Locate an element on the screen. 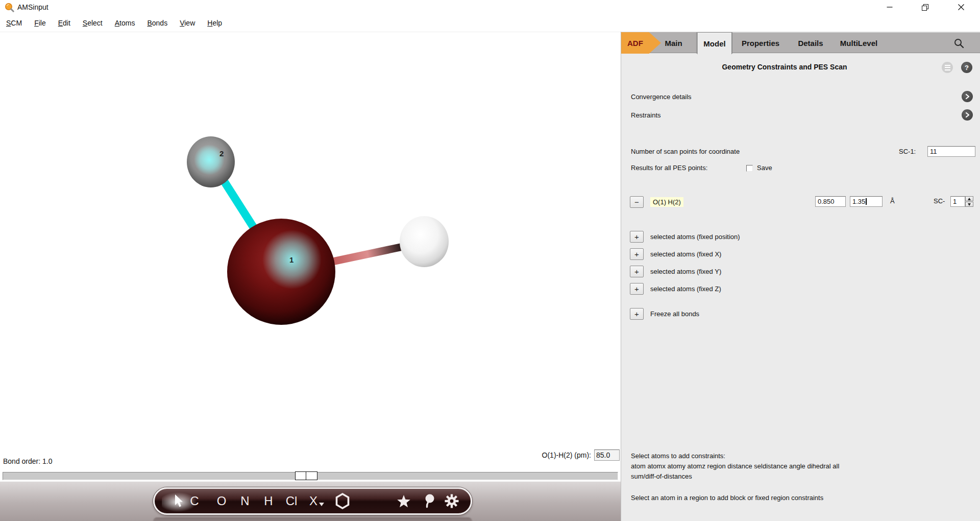  structures-tool-button is located at coordinates (404, 501).